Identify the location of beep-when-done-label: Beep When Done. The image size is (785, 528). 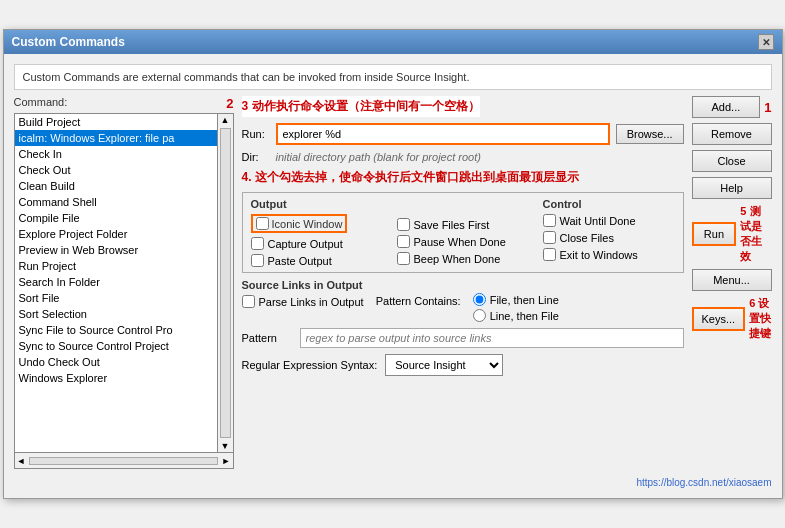
(458, 259).